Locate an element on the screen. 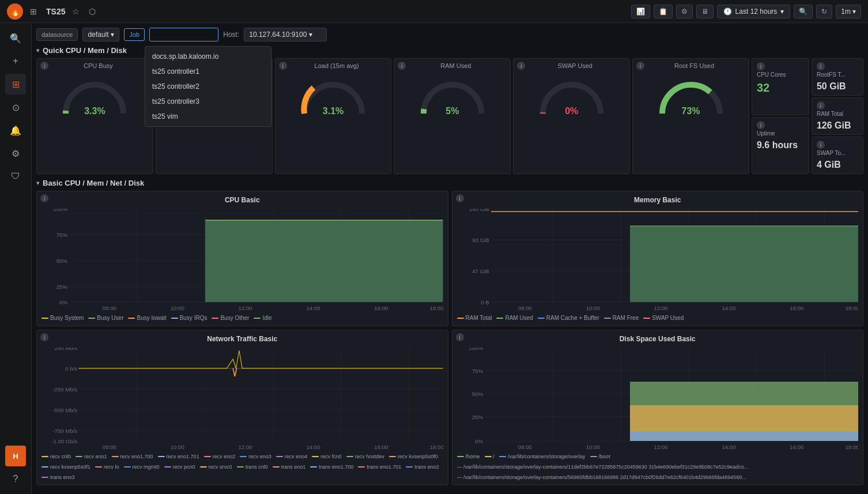 Image resolution: width=868 pixels, height=494 pixels. info-icon-disk: i is located at coordinates (460, 337).